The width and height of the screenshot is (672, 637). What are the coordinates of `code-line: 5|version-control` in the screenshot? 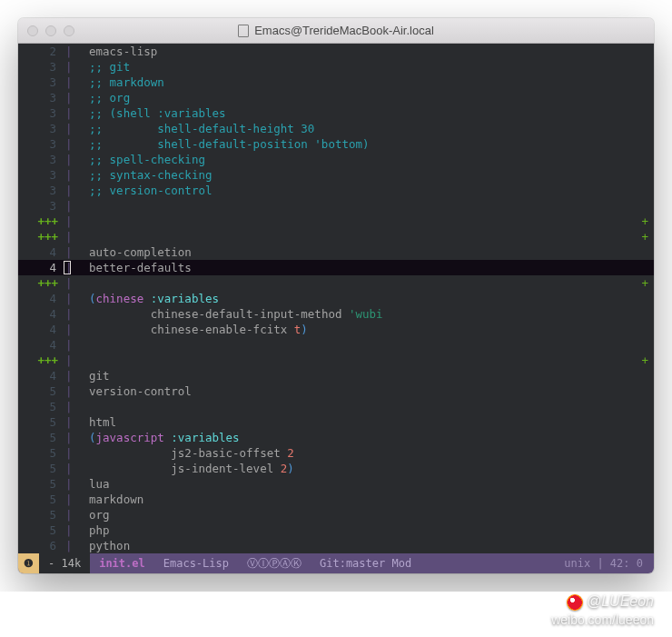 It's located at (336, 391).